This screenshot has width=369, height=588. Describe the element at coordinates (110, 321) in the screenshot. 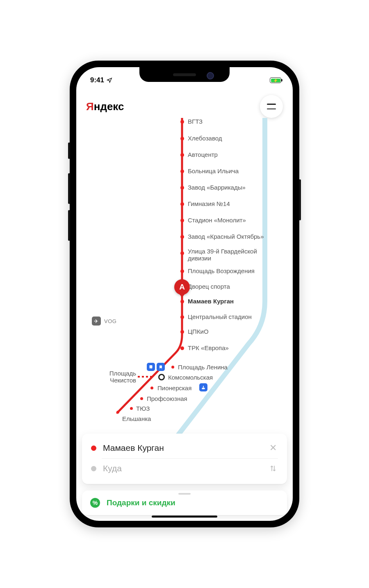

I see `airport-code: VOG` at that location.